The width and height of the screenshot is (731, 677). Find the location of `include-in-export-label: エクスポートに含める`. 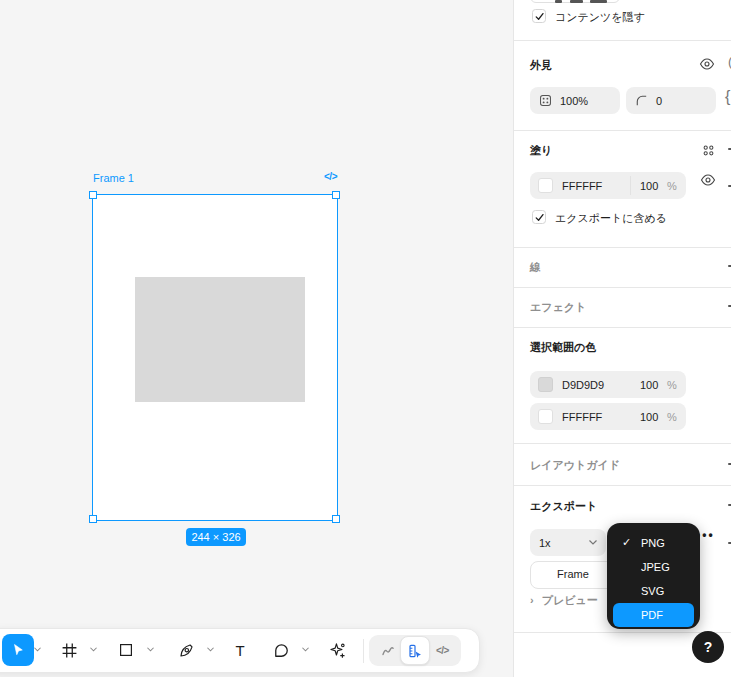

include-in-export-label: エクスポートに含める is located at coordinates (611, 218).